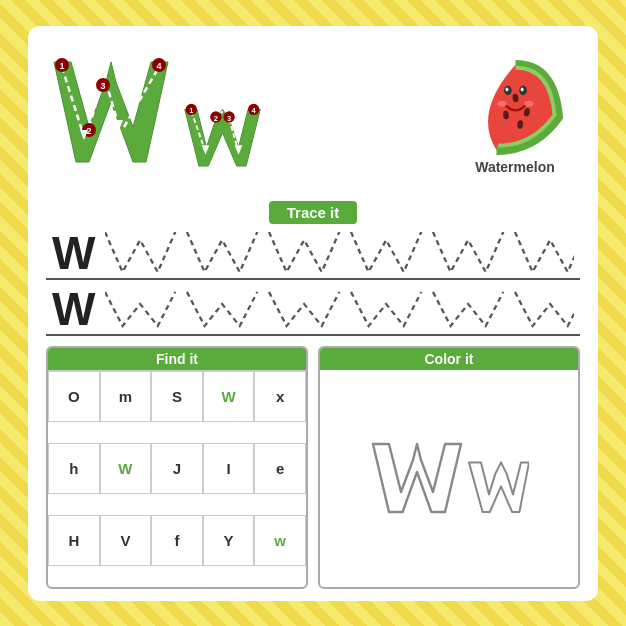 The height and width of the screenshot is (626, 626). Describe the element at coordinates (313, 254) in the screenshot. I see `trace-row-big: W` at that location.